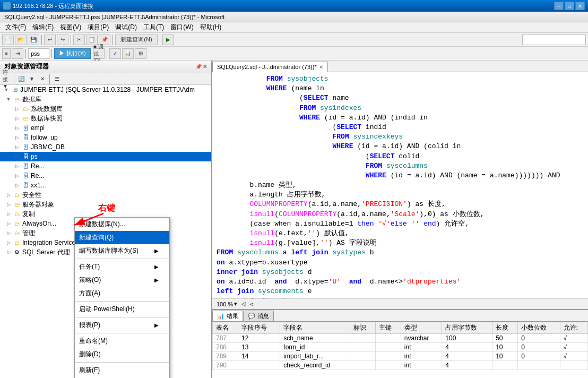 The width and height of the screenshot is (588, 378). What do you see at coordinates (106, 166) in the screenshot?
I see `tree-re1: ▷ 🗄 Re...` at bounding box center [106, 166].